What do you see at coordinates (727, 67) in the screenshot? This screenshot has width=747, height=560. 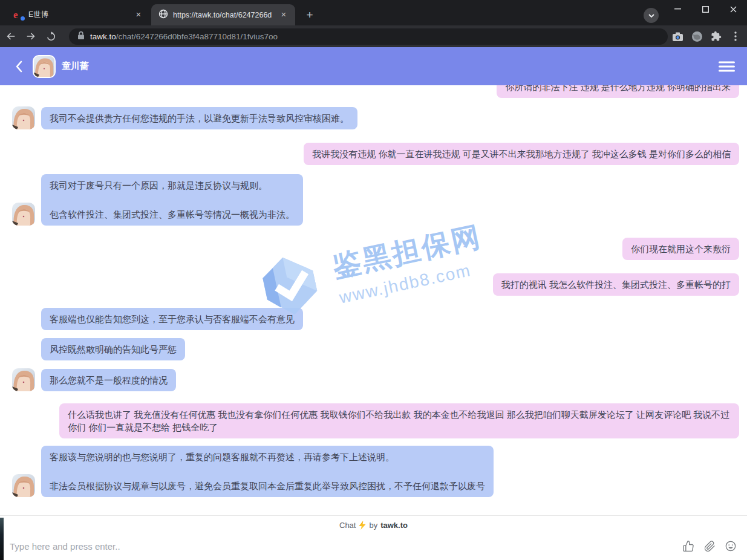 I see `chat-menu-icon` at bounding box center [727, 67].